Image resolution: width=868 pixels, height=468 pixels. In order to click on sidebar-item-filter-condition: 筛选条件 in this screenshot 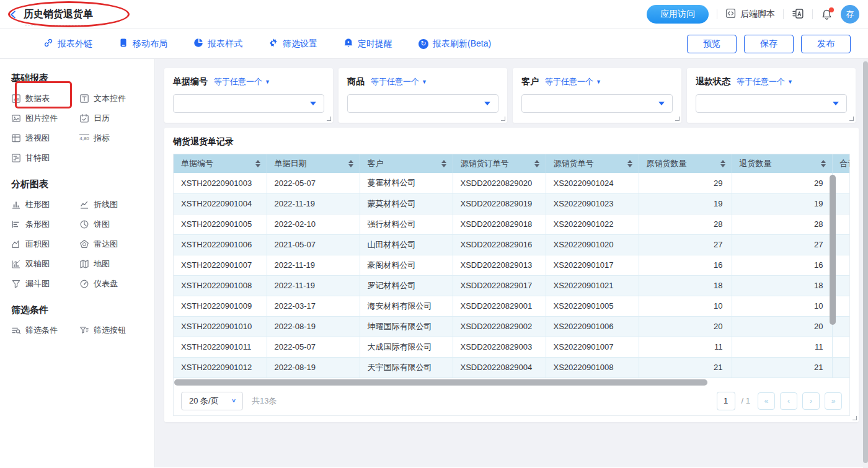, I will do `click(45, 330)`.